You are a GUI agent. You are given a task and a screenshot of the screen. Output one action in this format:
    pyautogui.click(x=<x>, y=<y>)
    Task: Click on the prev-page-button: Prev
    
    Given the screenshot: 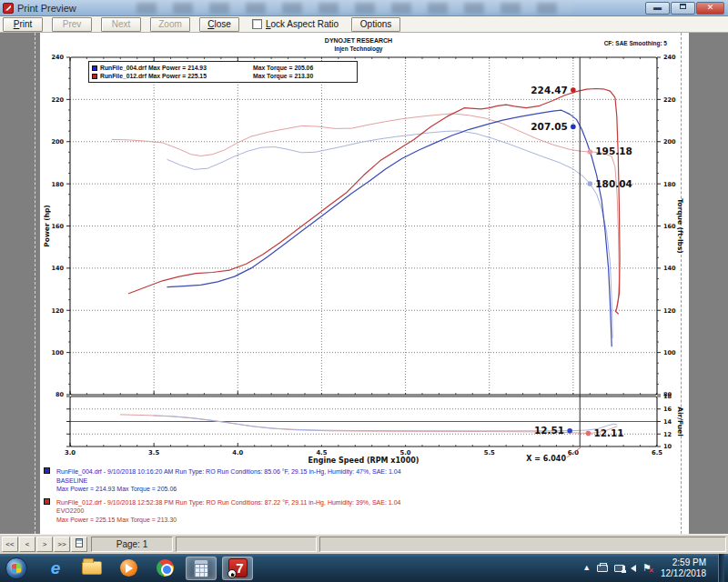 What is the action you would take?
    pyautogui.click(x=72, y=25)
    